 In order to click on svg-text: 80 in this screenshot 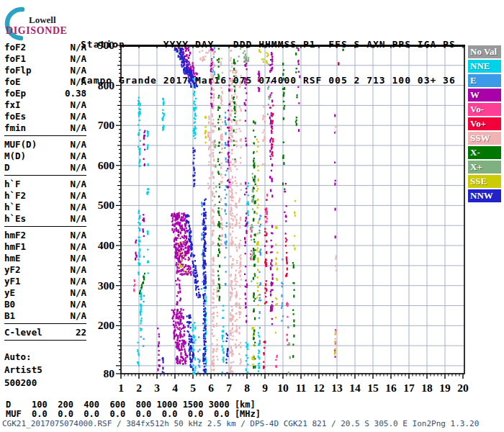, I will do `click(109, 373)`.